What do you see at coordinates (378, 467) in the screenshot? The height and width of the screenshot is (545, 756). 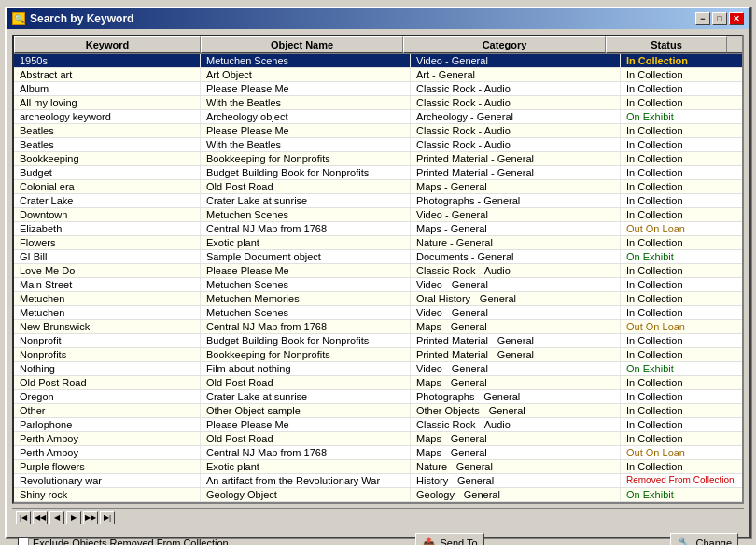 I see `table-row: Purple flowersExotic plantNature - Gener…` at bounding box center [378, 467].